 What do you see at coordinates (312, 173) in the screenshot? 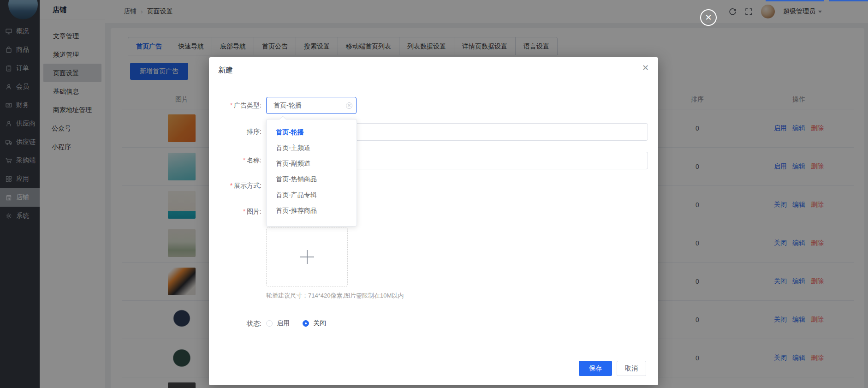
I see `ad-type-dropdown: 首页-轮播首页-主频道首页-副频道首页-热销商品首页-产品专辑首页-推荐商品` at bounding box center [312, 173].